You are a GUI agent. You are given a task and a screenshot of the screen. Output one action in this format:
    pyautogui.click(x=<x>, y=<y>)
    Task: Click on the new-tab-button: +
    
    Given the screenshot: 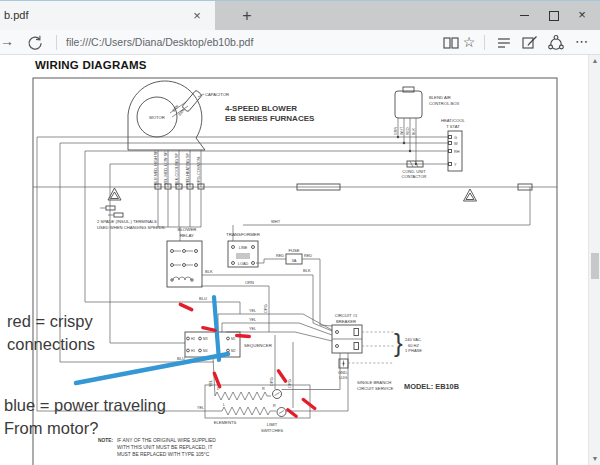 What is the action you would take?
    pyautogui.click(x=247, y=16)
    